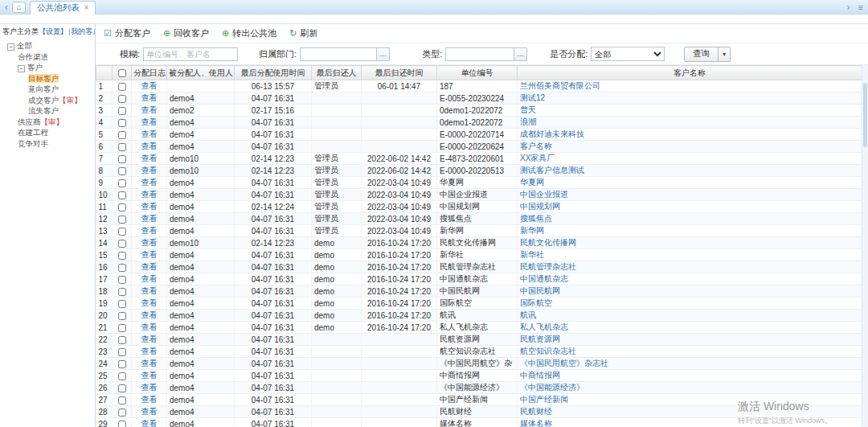  I want to click on tree-item: 目标客户, so click(48, 79).